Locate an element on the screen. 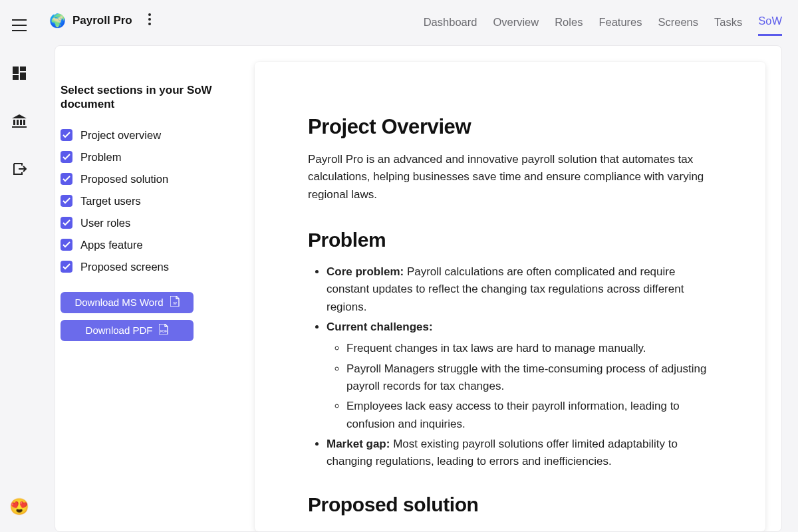 Image resolution: width=798 pixels, height=532 pixels. item-label: Core solution: is located at coordinates (364, 531).